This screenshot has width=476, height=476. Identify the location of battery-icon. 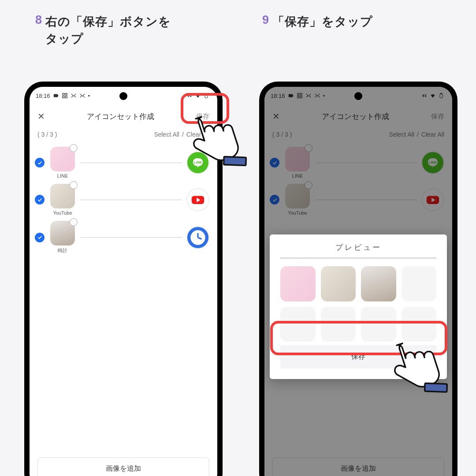
(56, 96).